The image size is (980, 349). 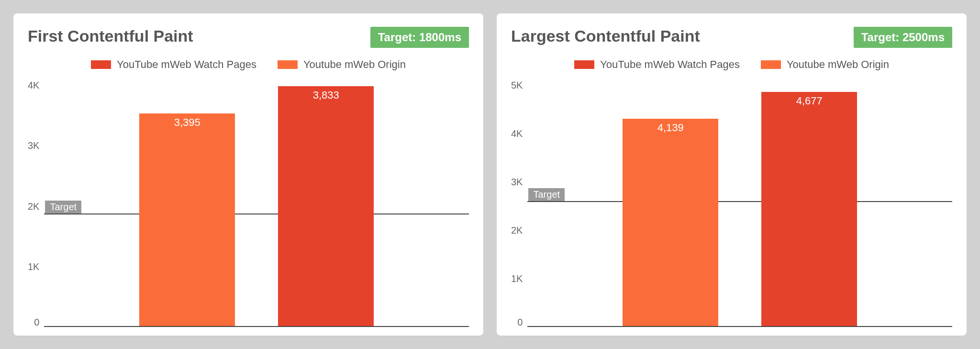 What do you see at coordinates (36, 201) in the screenshot?
I see `y-axis: 4K3K2K1K0` at bounding box center [36, 201].